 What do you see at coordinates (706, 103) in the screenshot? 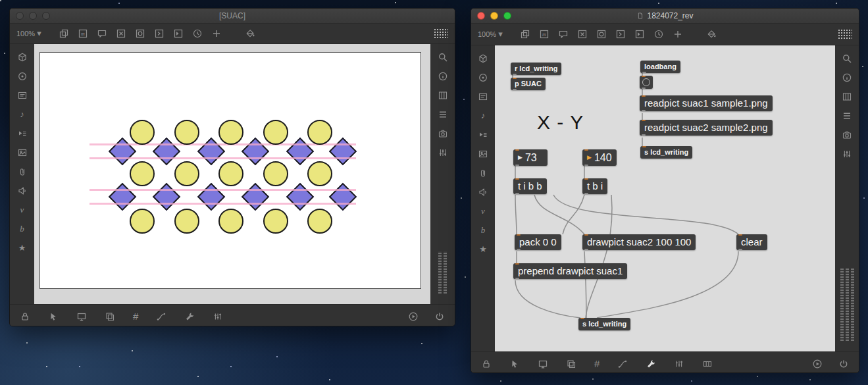
I see `object-readpict-suac1: readpict suac1 sample1.png` at bounding box center [706, 103].